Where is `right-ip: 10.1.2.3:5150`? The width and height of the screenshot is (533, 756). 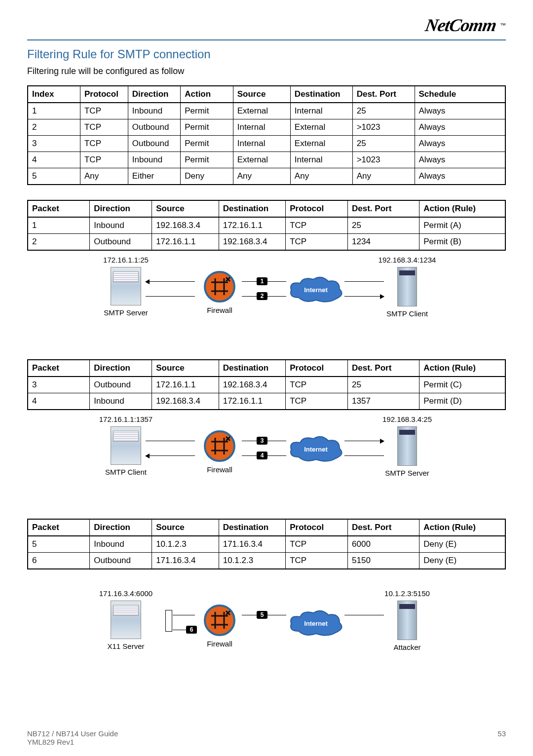 right-ip: 10.1.2.3:5150 is located at coordinates (407, 593).